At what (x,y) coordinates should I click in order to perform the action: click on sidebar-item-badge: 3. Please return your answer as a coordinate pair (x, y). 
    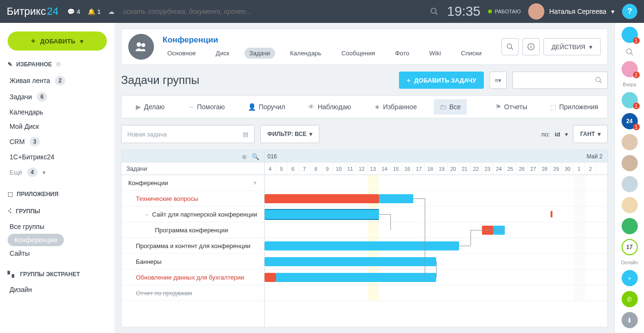
    Looking at the image, I should click on (35, 142).